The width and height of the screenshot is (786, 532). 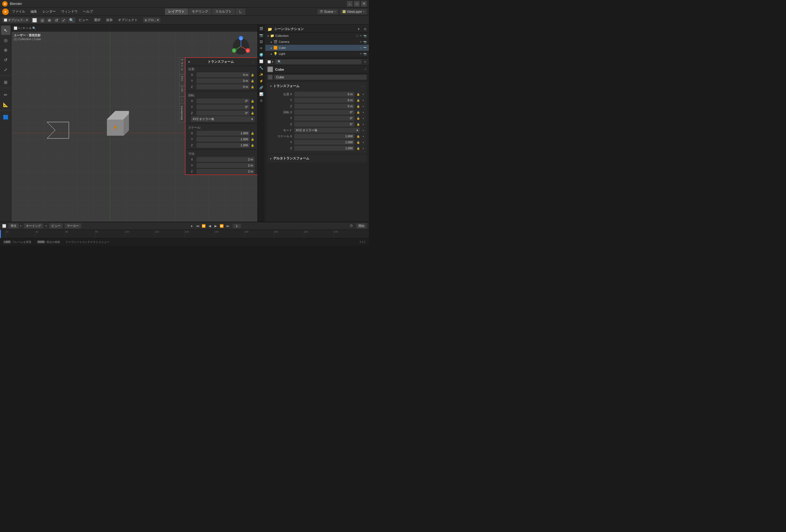 What do you see at coordinates (4, 226) in the screenshot?
I see `timeline-icon: ⬜` at bounding box center [4, 226].